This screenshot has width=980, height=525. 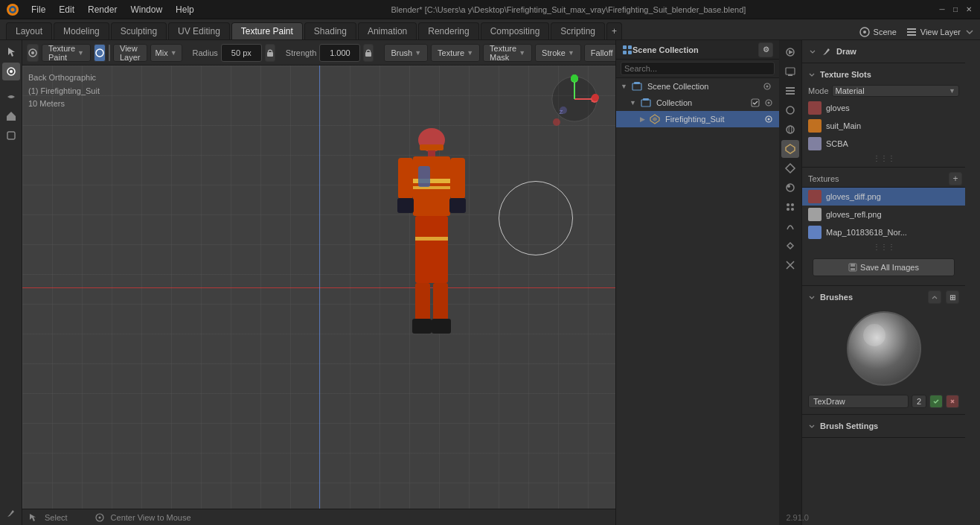 I want to click on brush-header: Draw, so click(x=884, y=51).